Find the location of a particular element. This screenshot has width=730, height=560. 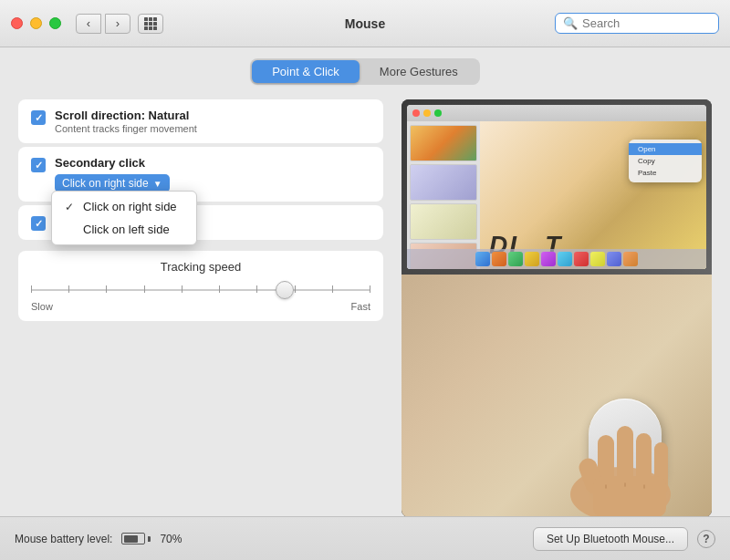

bottom-bar: Mouse battery level: 70% Set Up Bluetoot… is located at coordinates (365, 538).